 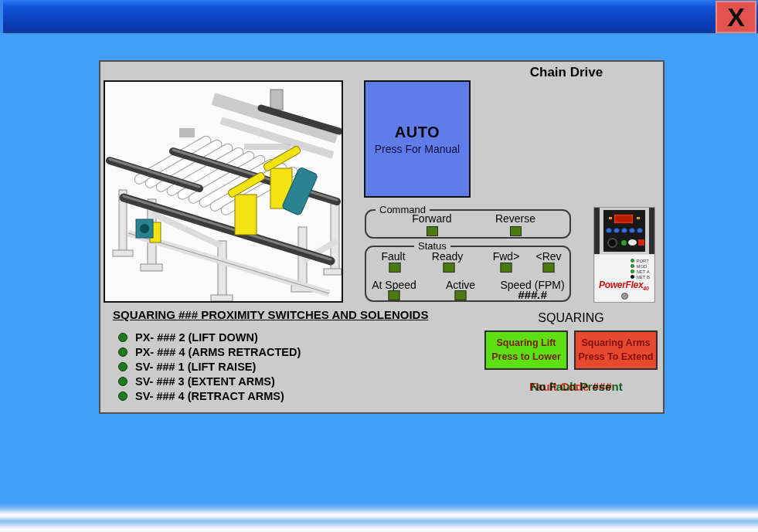 I want to click on list-item: PX- ### 2 (LIFT DOWN), so click(x=209, y=337).